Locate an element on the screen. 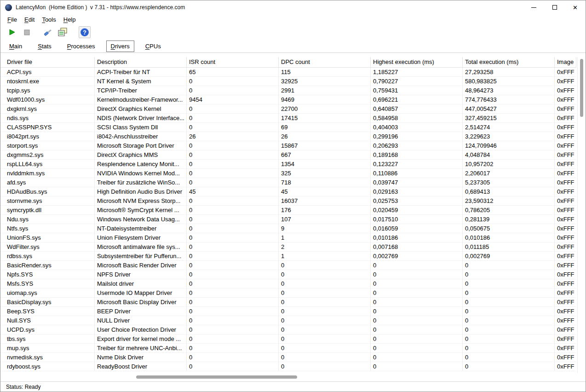  table-row: BasicRender.sysMicrosoft Basic Render Dr… is located at coordinates (288, 265).